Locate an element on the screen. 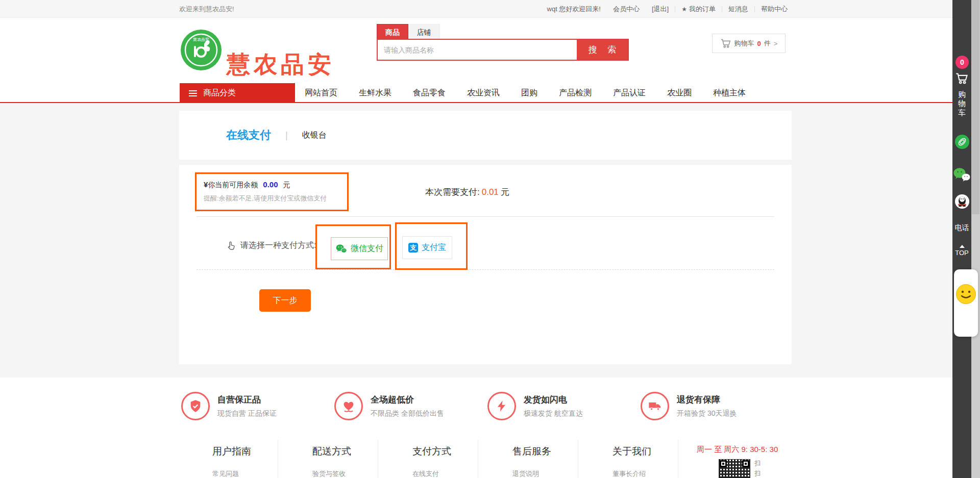  nav-item-agri-circle: 农业圈 is located at coordinates (679, 93).